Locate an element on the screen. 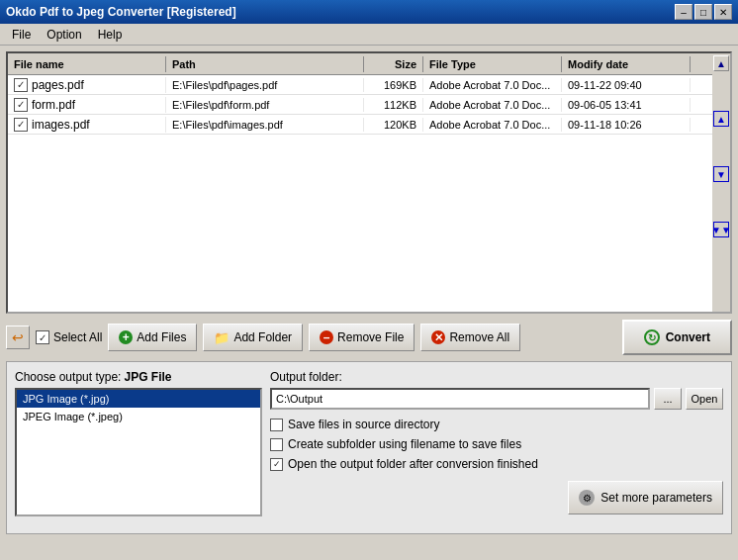 The height and width of the screenshot is (560, 738). remove-all-label: Remove All is located at coordinates (479, 337).